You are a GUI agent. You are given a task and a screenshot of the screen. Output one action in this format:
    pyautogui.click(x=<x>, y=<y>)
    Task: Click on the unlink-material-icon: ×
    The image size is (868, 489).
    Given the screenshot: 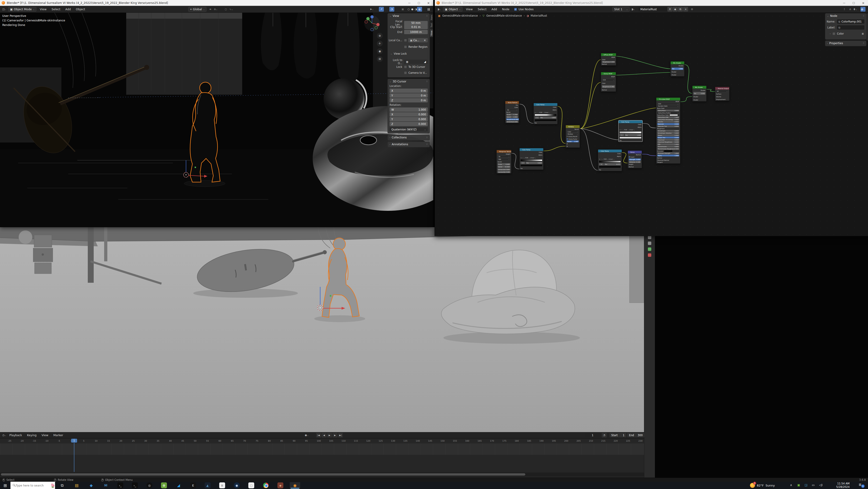 What is the action you would take?
    pyautogui.click(x=685, y=9)
    